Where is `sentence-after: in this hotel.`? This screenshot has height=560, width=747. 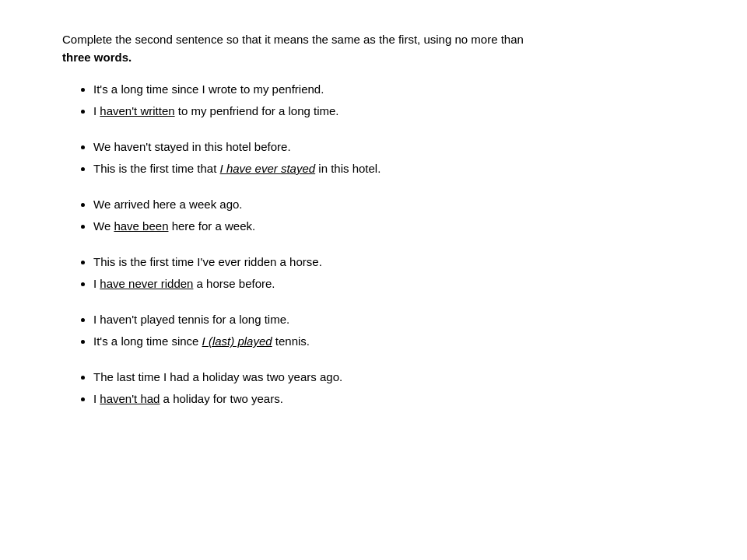 sentence-after: in this hotel. is located at coordinates (348, 168).